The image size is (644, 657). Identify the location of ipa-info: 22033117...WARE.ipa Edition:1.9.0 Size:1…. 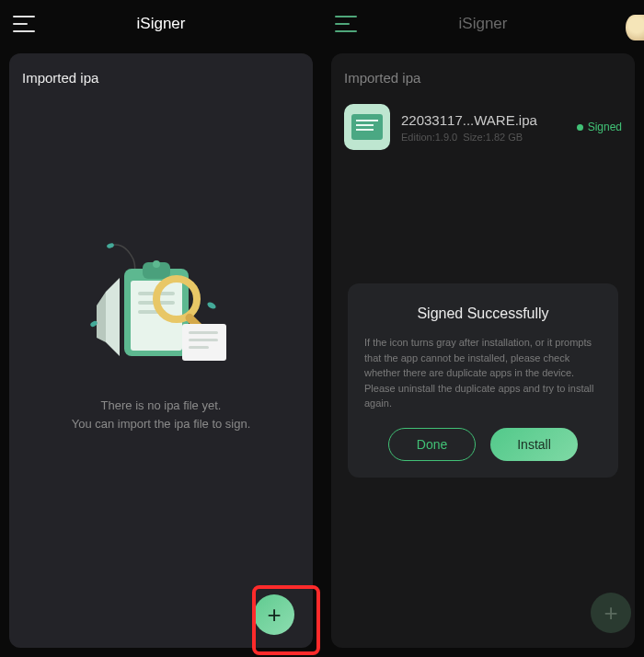
(486, 127).